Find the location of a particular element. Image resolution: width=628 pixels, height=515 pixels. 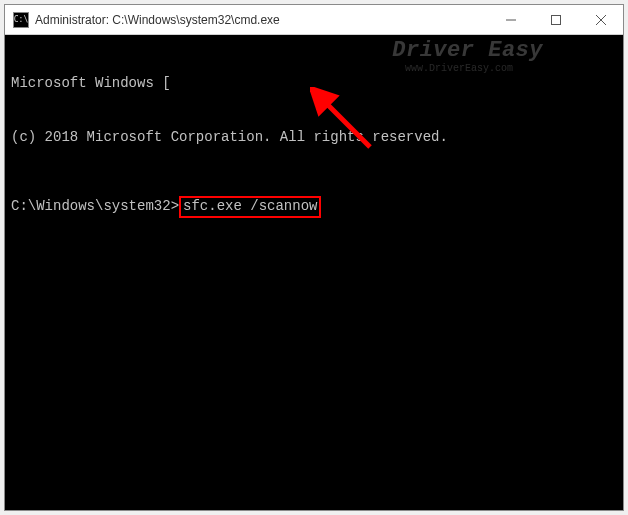

window-title: Administrator: C:\Windows\system32\cmd.e… is located at coordinates (262, 20).